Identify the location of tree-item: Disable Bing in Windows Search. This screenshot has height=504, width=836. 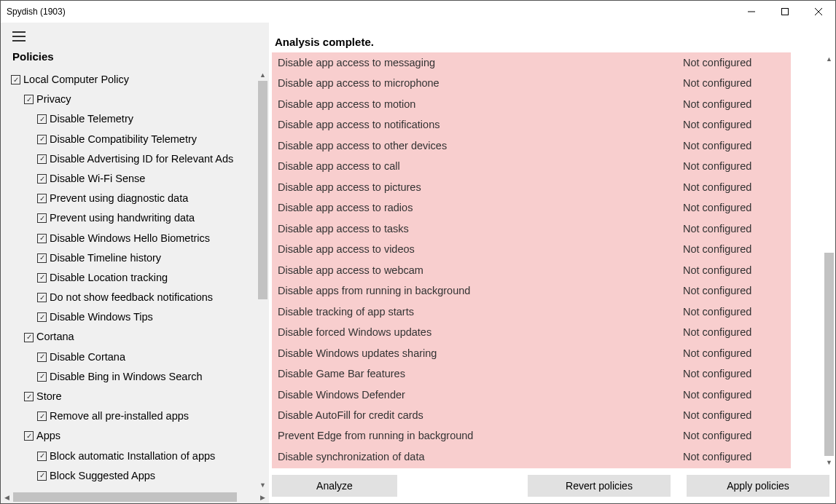
(133, 377).